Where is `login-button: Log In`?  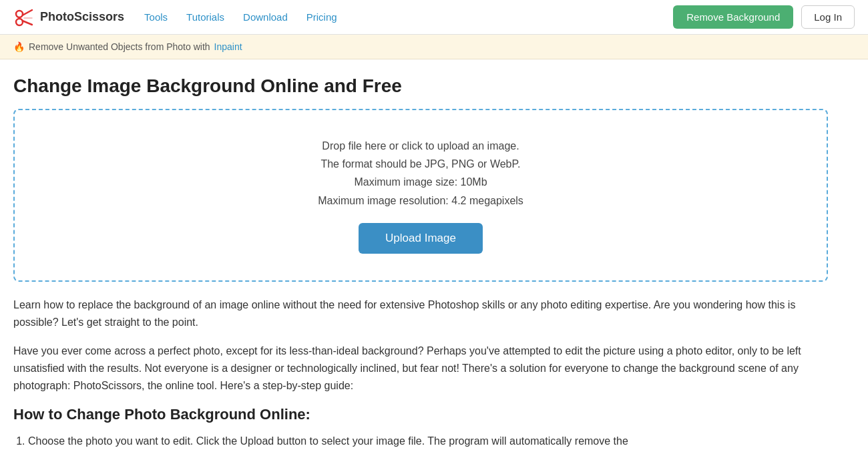
login-button: Log In is located at coordinates (828, 17).